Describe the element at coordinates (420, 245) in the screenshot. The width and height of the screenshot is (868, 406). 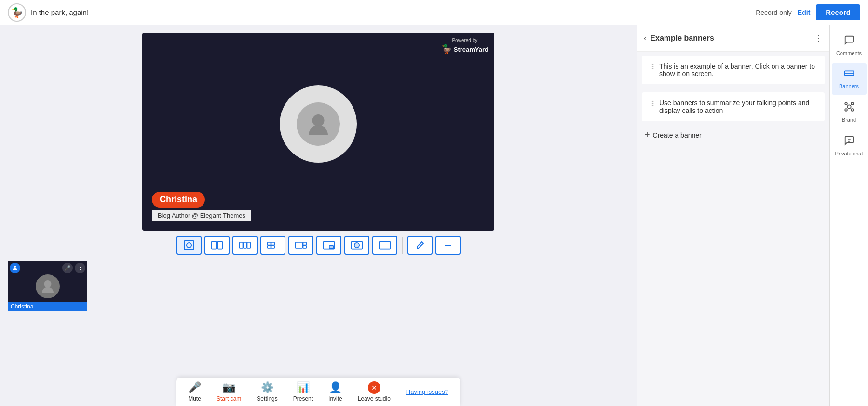
I see `edit-layout-button` at that location.